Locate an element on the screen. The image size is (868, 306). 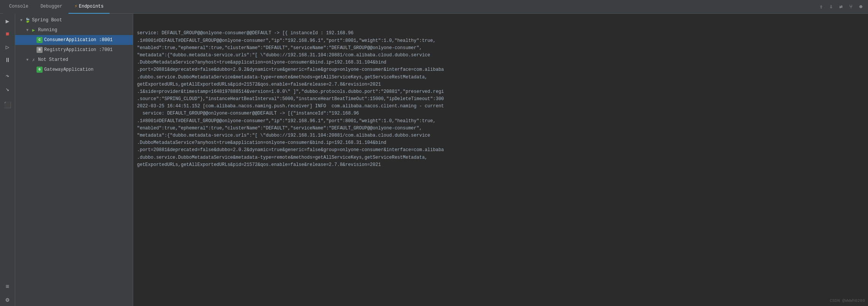
tree-item-spring-boot: ▼ 🍃 Spring Boot is located at coordinates (74, 20).